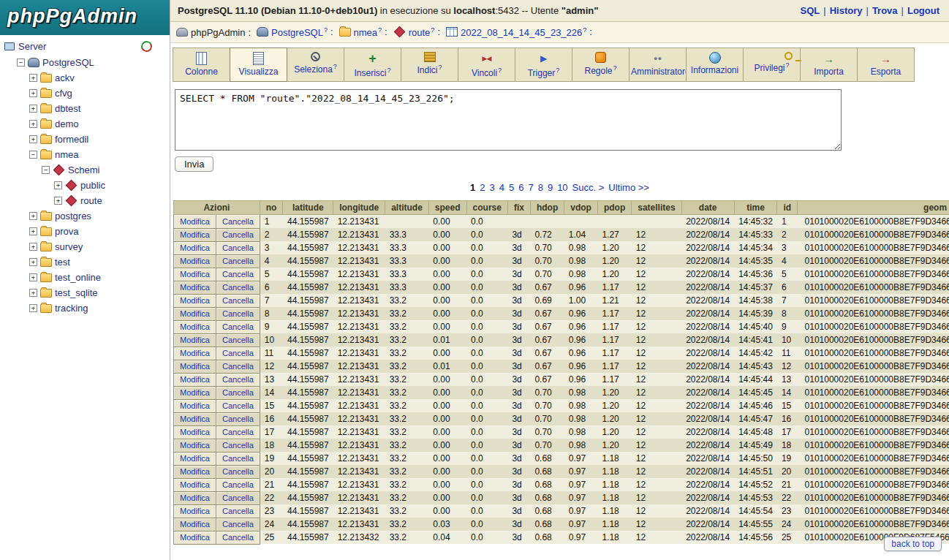 The width and height of the screenshot is (949, 560). What do you see at coordinates (544, 64) in the screenshot?
I see `tab-trigger: Trigger?` at bounding box center [544, 64].